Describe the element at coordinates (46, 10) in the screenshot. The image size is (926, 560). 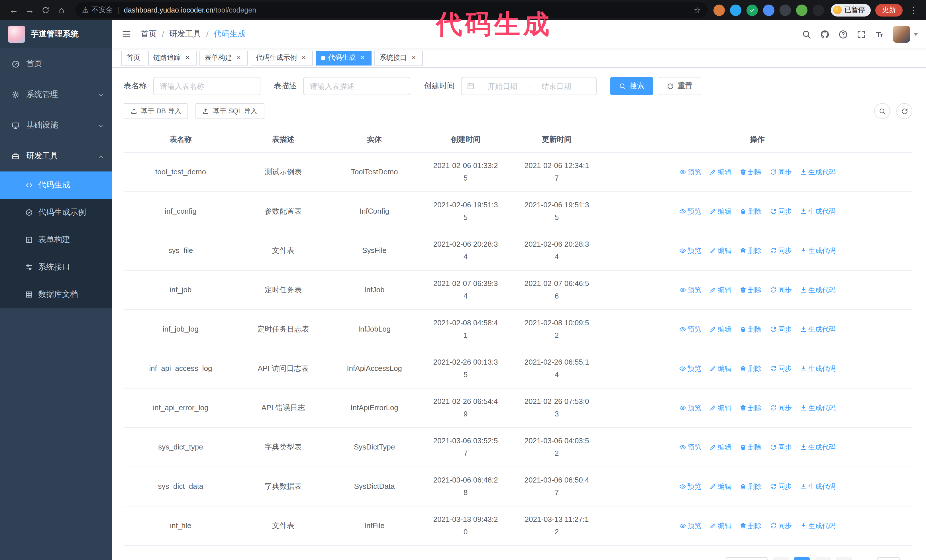
I see `reload-icon` at that location.